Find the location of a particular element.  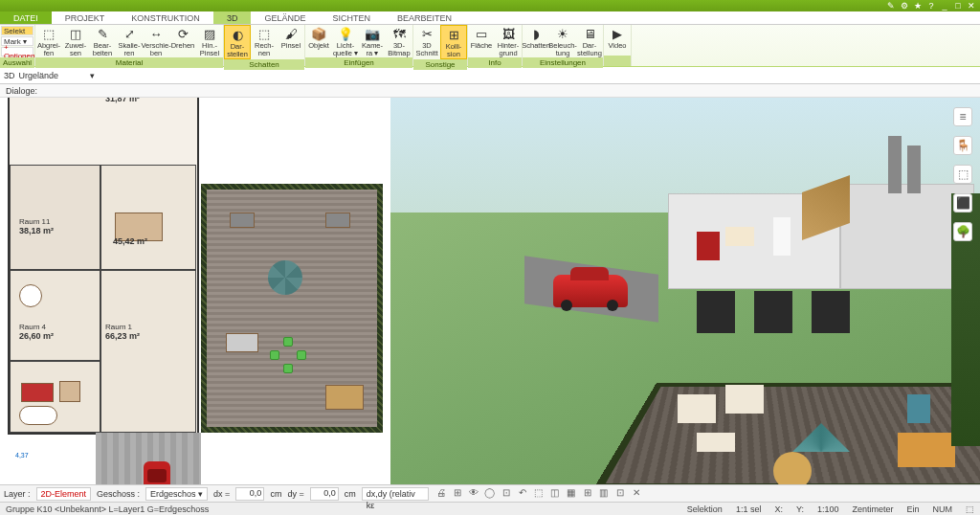

ribbon-label: Abgrei-fen is located at coordinates (49, 50).